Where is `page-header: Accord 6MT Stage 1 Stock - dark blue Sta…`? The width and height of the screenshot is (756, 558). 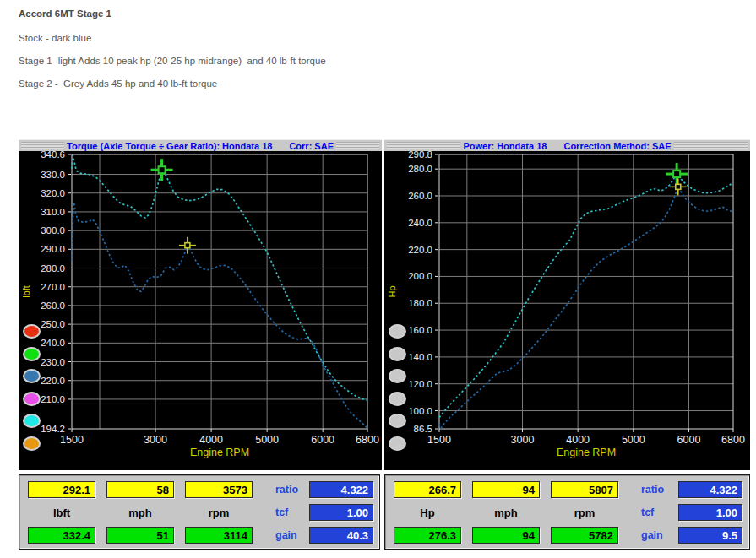 page-header: Accord 6MT Stage 1 Stock - dark blue Sta… is located at coordinates (172, 55).